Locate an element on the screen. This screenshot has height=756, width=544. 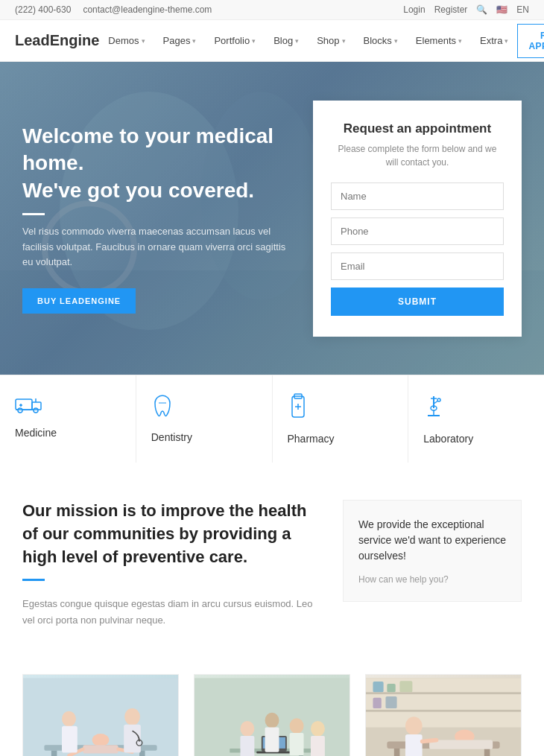
appointment-subtitle: Please complete the form below and we wi… is located at coordinates (417, 156).